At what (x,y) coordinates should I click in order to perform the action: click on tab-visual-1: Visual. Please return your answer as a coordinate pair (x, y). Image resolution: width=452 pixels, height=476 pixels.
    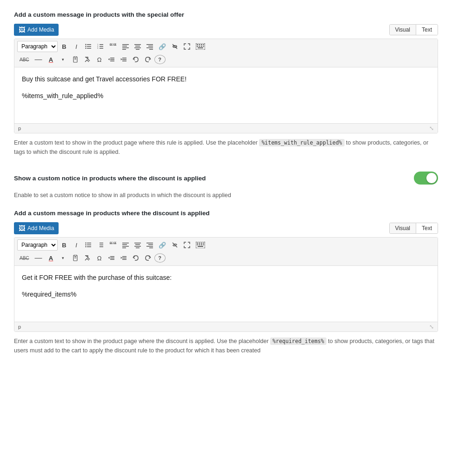
    Looking at the image, I should click on (403, 30).